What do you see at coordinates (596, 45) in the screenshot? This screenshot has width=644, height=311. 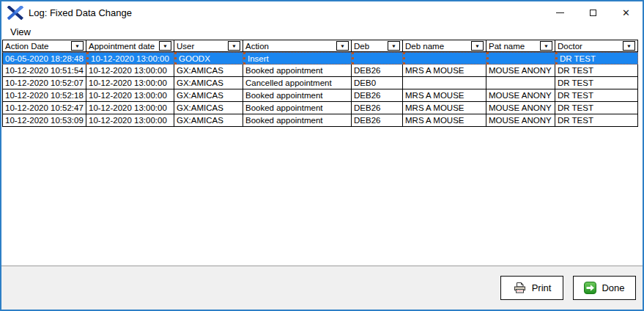 I see `column-header-doctor: Doctor▼` at bounding box center [596, 45].